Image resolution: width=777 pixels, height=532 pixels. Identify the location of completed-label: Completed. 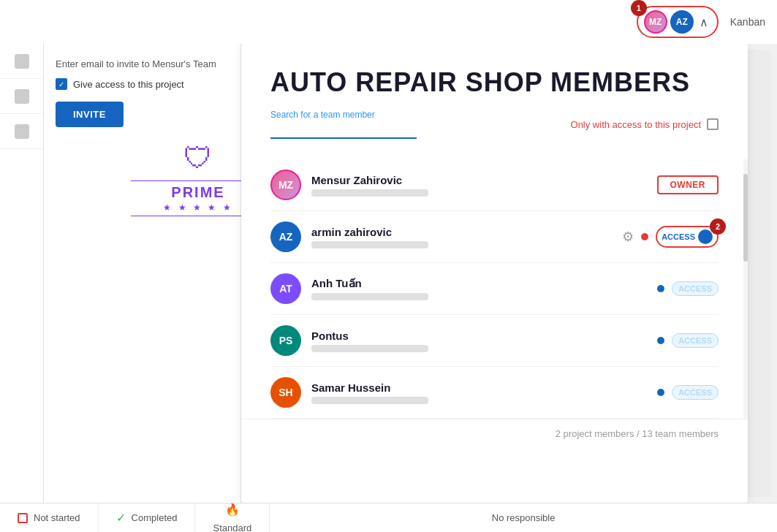
(155, 517).